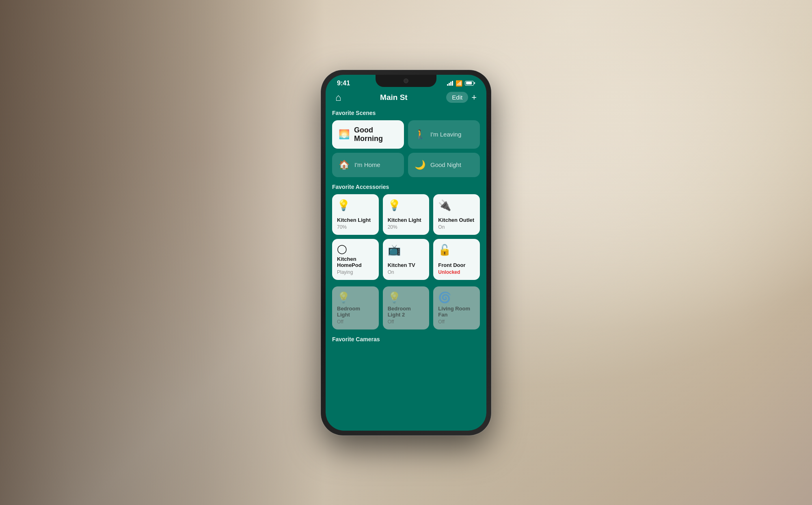  Describe the element at coordinates (456, 206) in the screenshot. I see `kitchen-outlet-icon: 🔌` at that location.